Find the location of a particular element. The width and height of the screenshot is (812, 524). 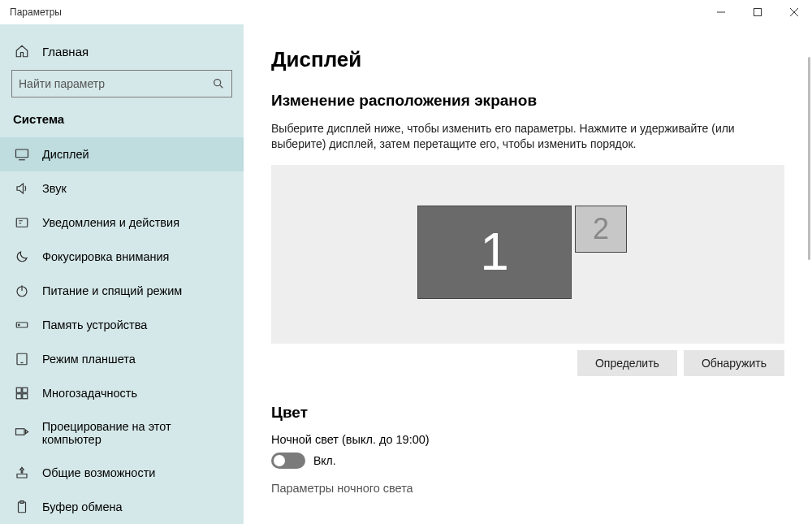

sidebar-item-notifications: Уведомления и действия is located at coordinates (122, 223).